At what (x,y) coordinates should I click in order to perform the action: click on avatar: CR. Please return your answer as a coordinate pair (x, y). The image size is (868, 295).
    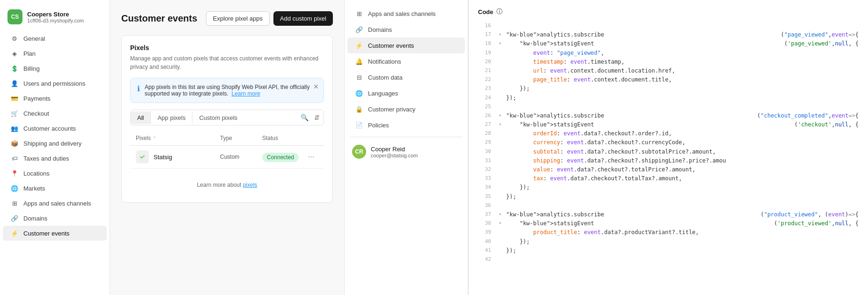
    Looking at the image, I should click on (359, 152).